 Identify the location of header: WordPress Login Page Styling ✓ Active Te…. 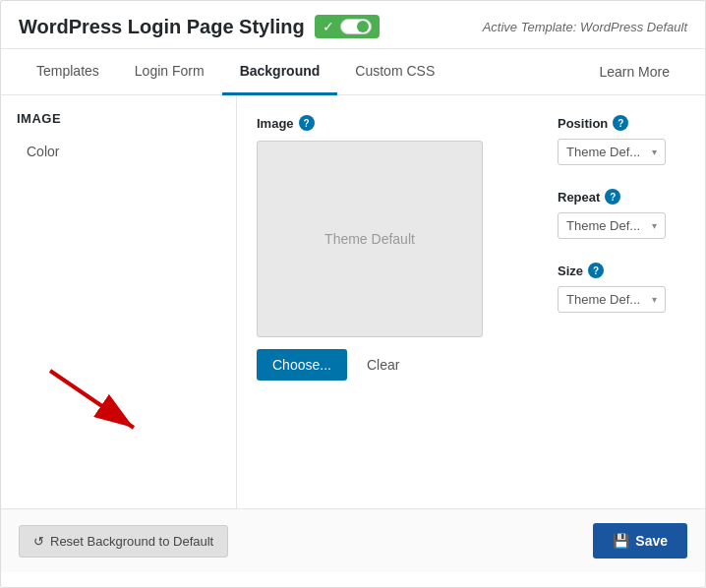
(353, 26).